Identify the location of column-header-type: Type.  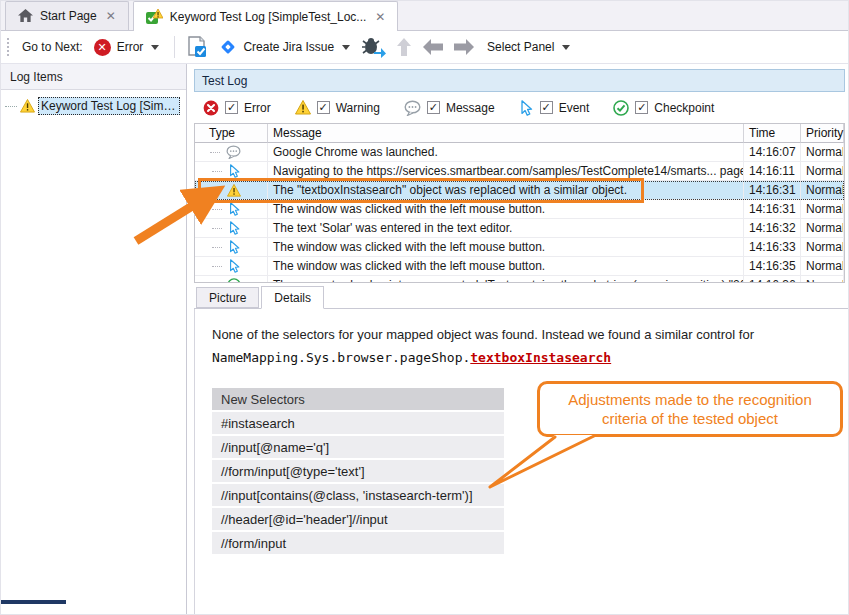
(232, 134).